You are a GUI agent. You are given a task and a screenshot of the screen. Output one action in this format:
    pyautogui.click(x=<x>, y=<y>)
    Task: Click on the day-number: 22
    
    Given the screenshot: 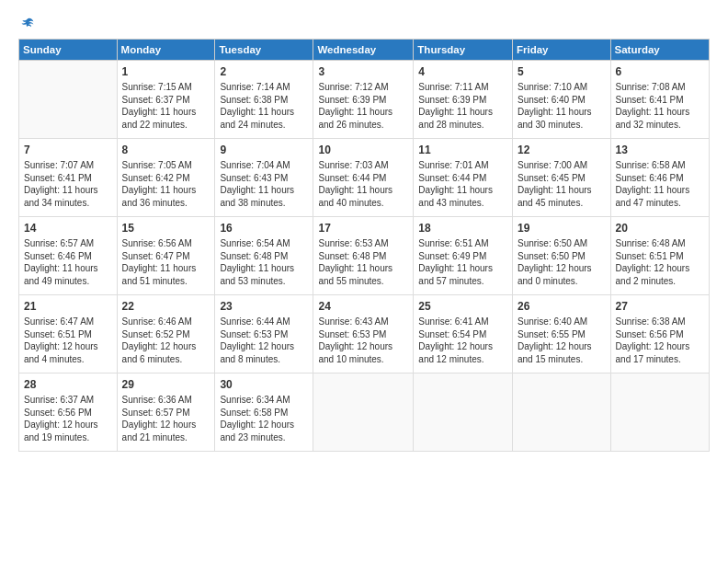 What is the action you would take?
    pyautogui.click(x=166, y=306)
    